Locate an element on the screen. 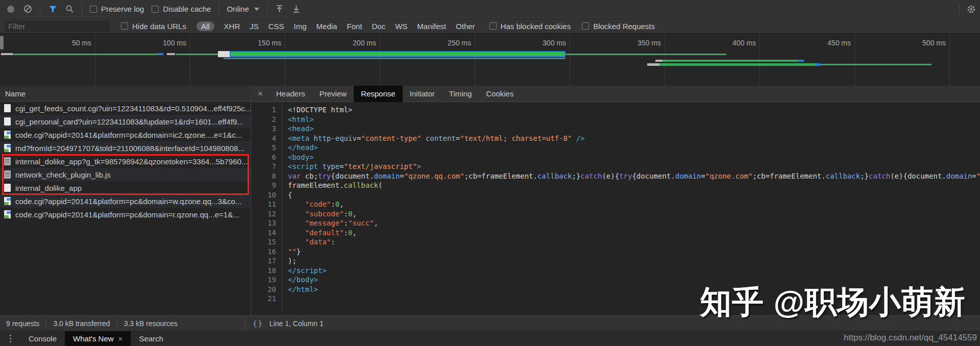  overview-handle is located at coordinates (2, 43).